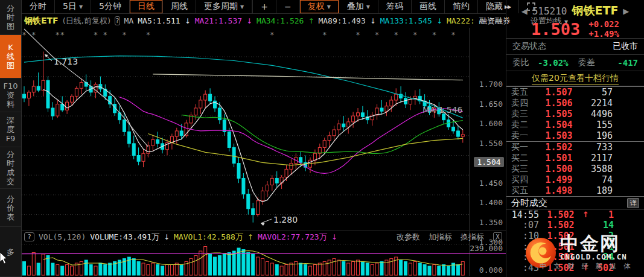 The image size is (644, 277). I want to click on sidebar-item-label: 图, so click(11, 27).